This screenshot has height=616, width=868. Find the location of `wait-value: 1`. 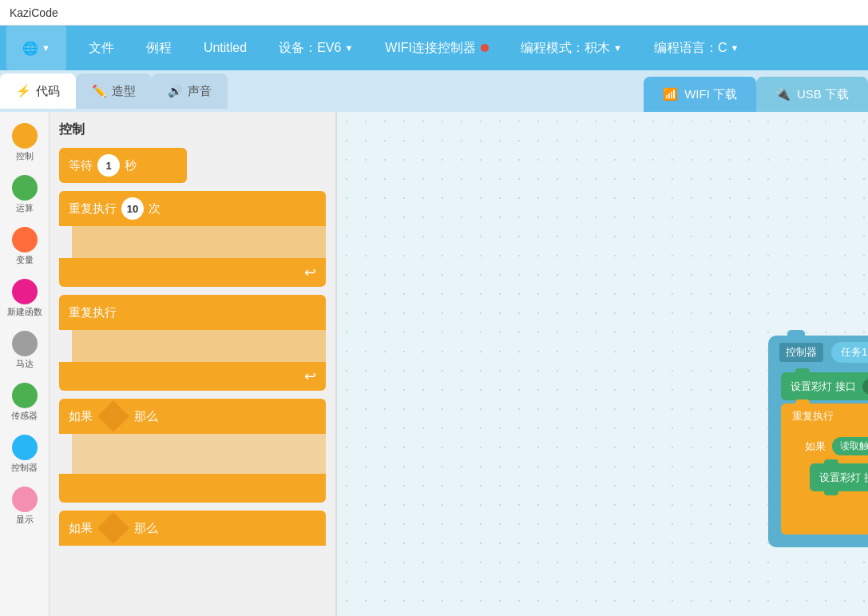

wait-value: 1 is located at coordinates (109, 165).